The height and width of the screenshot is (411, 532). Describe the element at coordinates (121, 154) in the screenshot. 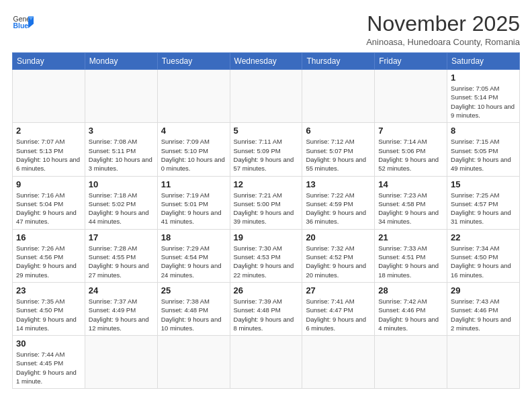

I see `day-info: Sunrise: 7:08 AM Sunset: 5:11 PM Dayligh…` at that location.